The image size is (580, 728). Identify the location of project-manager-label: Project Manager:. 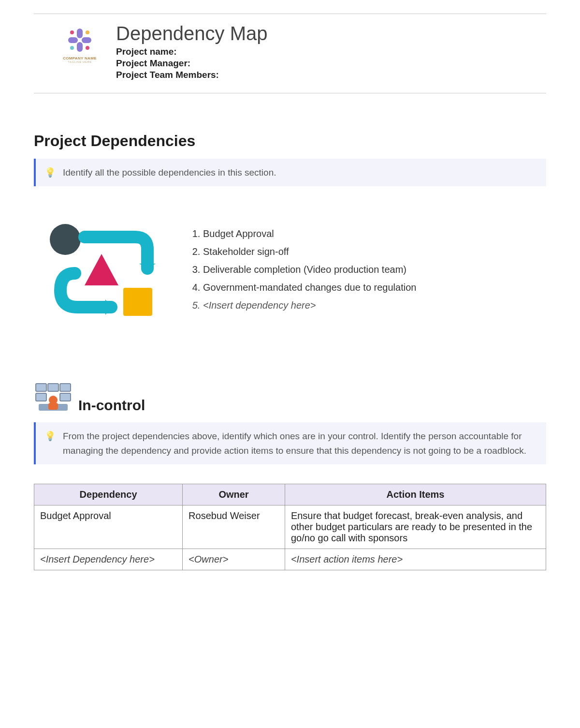
(331, 63).